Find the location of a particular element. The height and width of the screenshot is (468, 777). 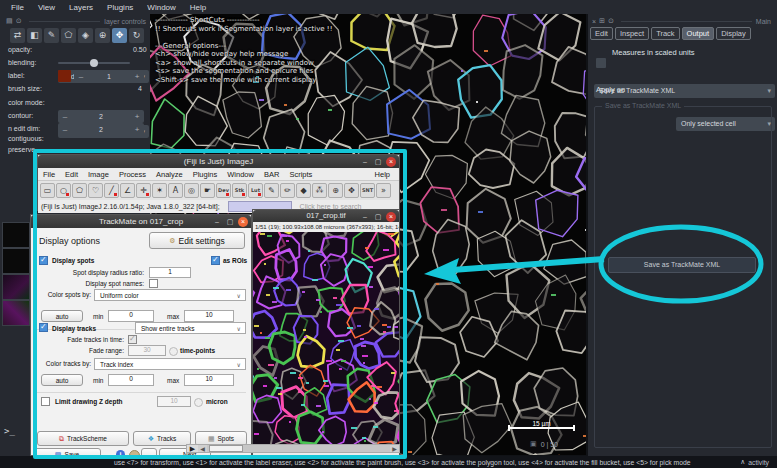

save-button: ▤ Save is located at coordinates (67, 452).